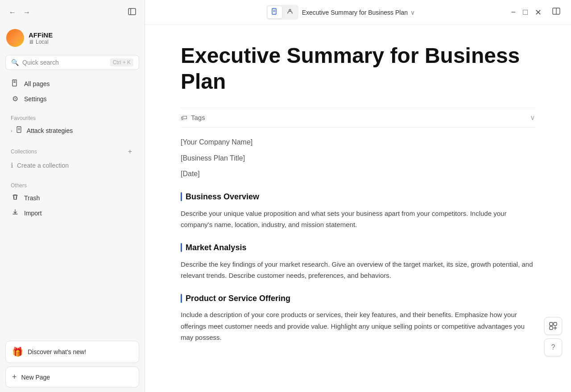  What do you see at coordinates (355, 12) in the screenshot?
I see `doc-title-text: Executive Summary for Business Plan` at bounding box center [355, 12].